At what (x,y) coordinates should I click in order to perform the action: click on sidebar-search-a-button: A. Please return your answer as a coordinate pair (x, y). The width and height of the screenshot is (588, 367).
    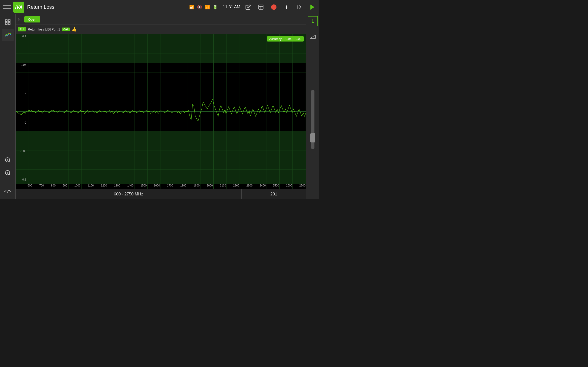
    Looking at the image, I should click on (8, 160).